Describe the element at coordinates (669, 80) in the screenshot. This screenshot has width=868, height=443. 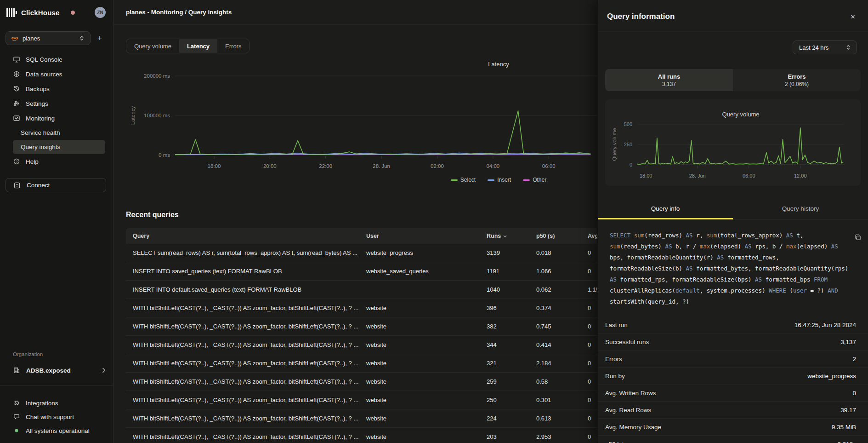
I see `segtab-all-runs: All runs 3,137` at that location.